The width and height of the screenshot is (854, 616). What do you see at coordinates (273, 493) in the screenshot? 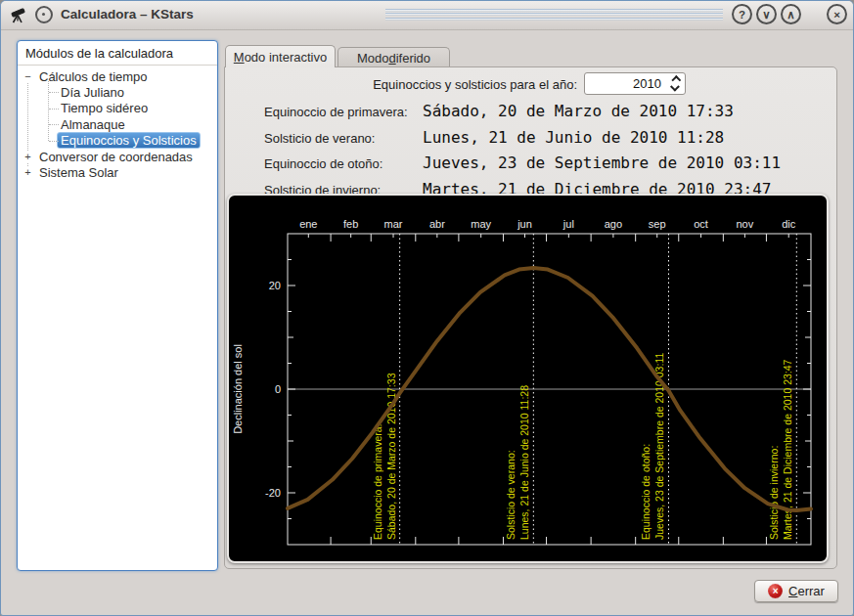
I see `svg-text: -20` at bounding box center [273, 493].